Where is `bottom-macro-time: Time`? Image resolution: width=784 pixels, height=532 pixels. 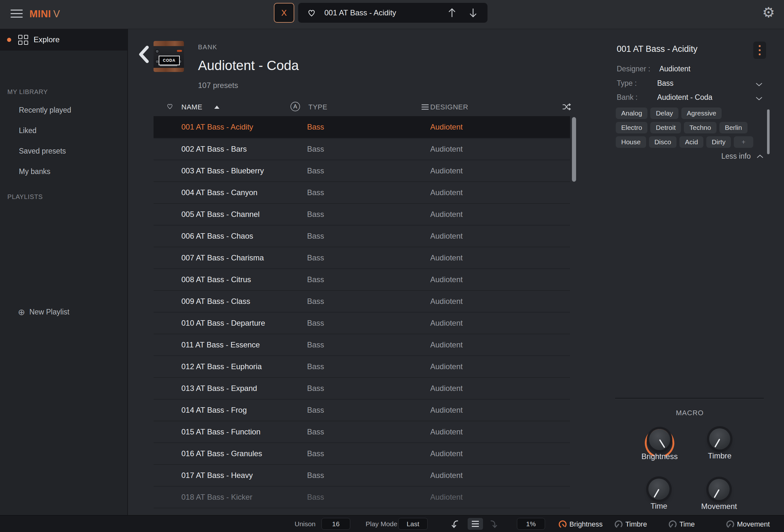
bottom-macro-time: Time is located at coordinates (681, 524).